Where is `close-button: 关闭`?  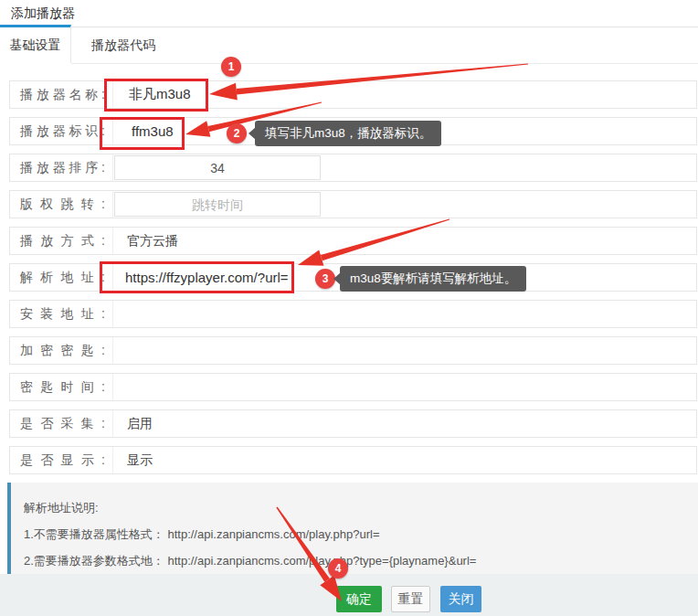
close-button: 关闭 is located at coordinates (460, 600).